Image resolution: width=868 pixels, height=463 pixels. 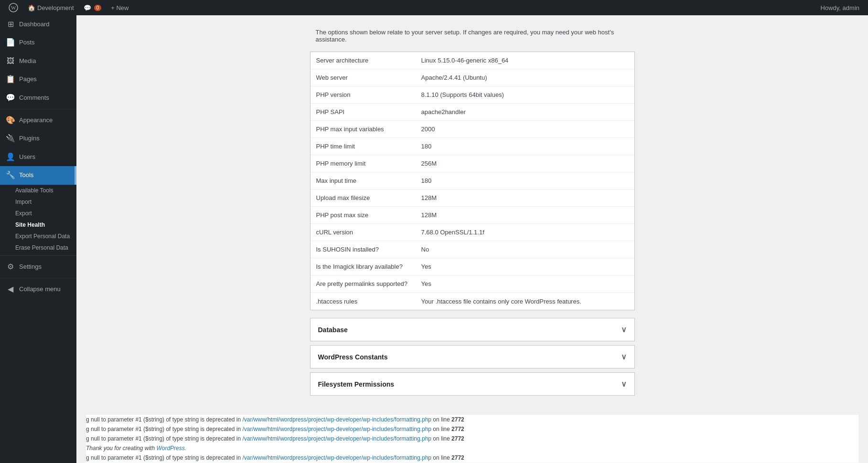 I want to click on submenu-erase-personal-data: Erase Personal Data, so click(x=38, y=248).